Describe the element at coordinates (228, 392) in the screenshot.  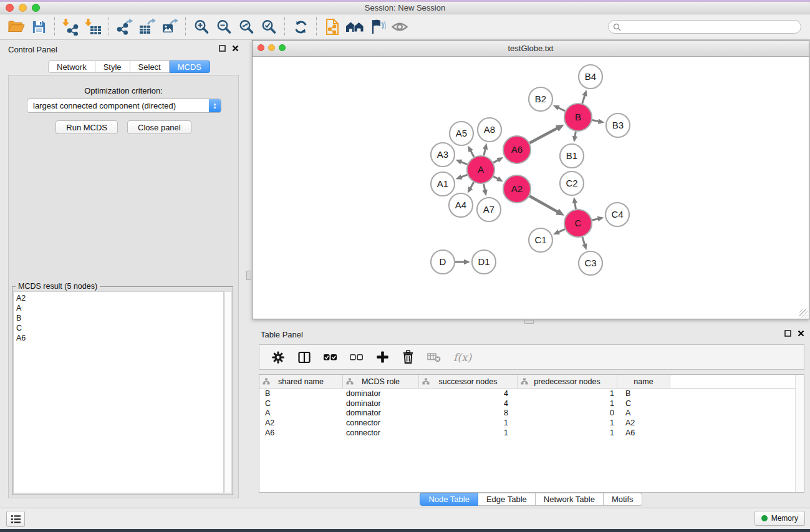
I see `result-scrollbar` at that location.